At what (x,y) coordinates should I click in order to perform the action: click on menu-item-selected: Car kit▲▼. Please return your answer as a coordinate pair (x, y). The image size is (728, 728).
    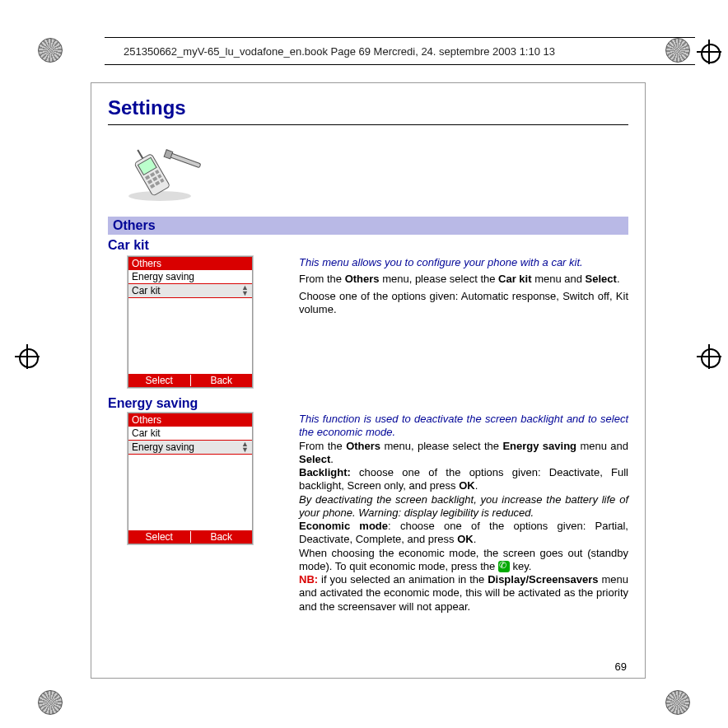
    Looking at the image, I should click on (190, 292).